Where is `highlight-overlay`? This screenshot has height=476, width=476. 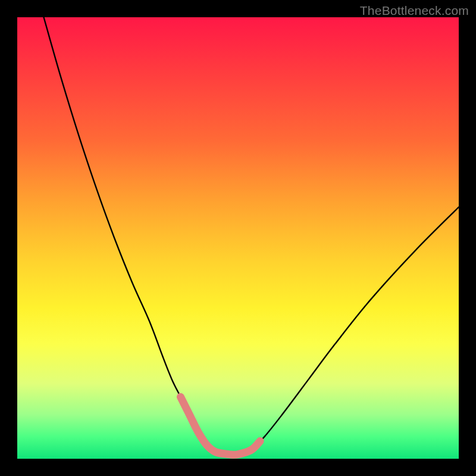
highlight-overlay is located at coordinates (221, 426).